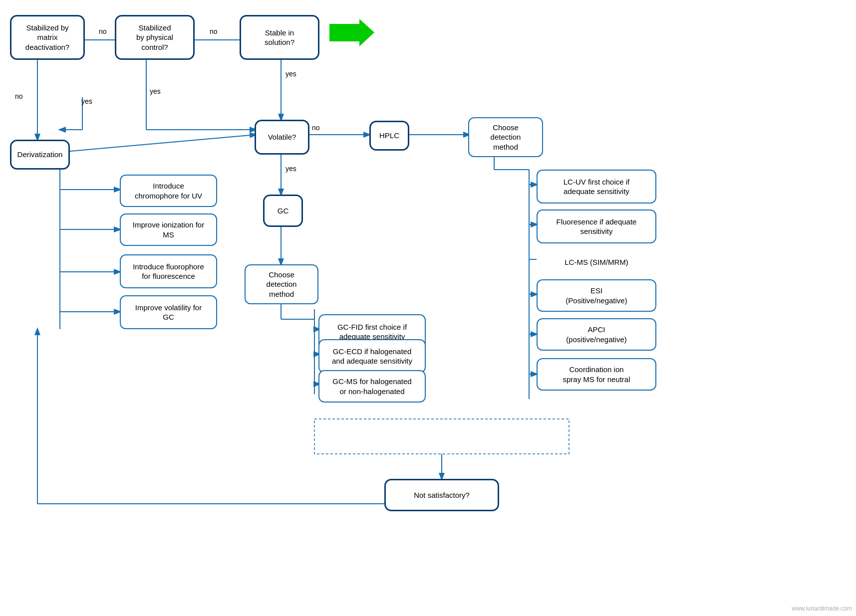 Image resolution: width=856 pixels, height=616 pixels. What do you see at coordinates (316, 128) in the screenshot?
I see `no-label-volatile: no` at bounding box center [316, 128].